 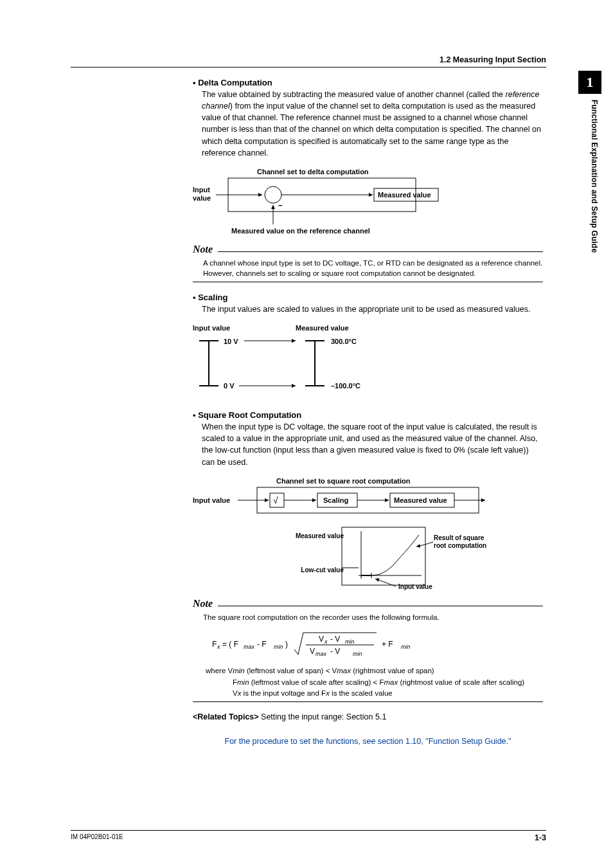 What do you see at coordinates (460, 545) in the screenshot?
I see `l-result2: root computation` at bounding box center [460, 545].